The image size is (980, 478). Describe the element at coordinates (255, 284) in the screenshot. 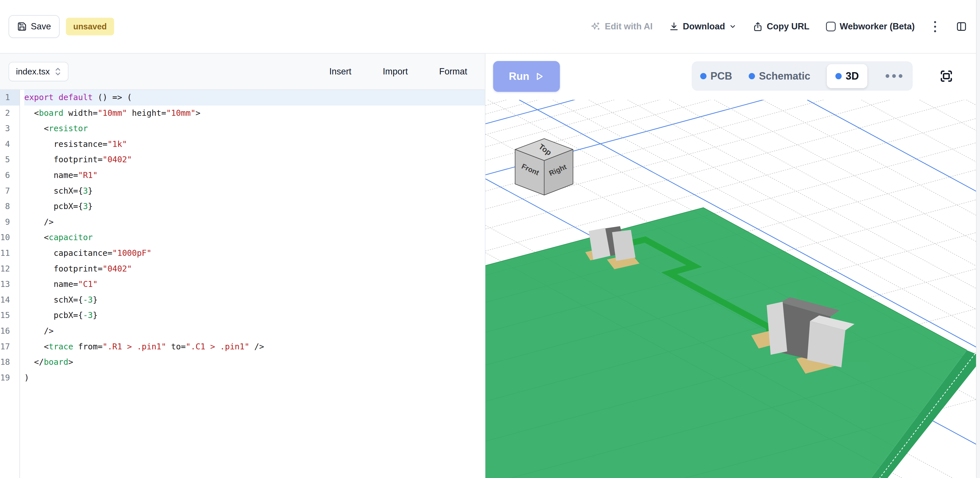

I see `code-line: name="C1"` at that location.